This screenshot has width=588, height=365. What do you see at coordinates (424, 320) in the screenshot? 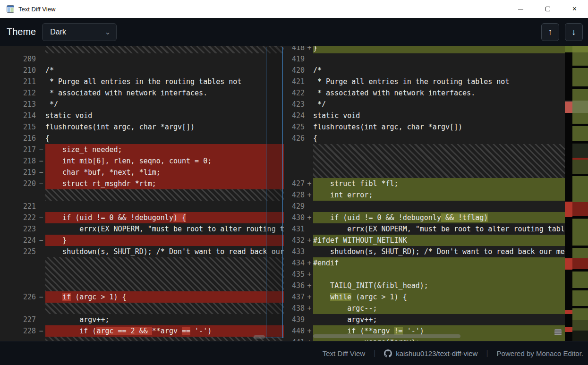
I see `diff-row: 439 argv++;` at bounding box center [424, 320].